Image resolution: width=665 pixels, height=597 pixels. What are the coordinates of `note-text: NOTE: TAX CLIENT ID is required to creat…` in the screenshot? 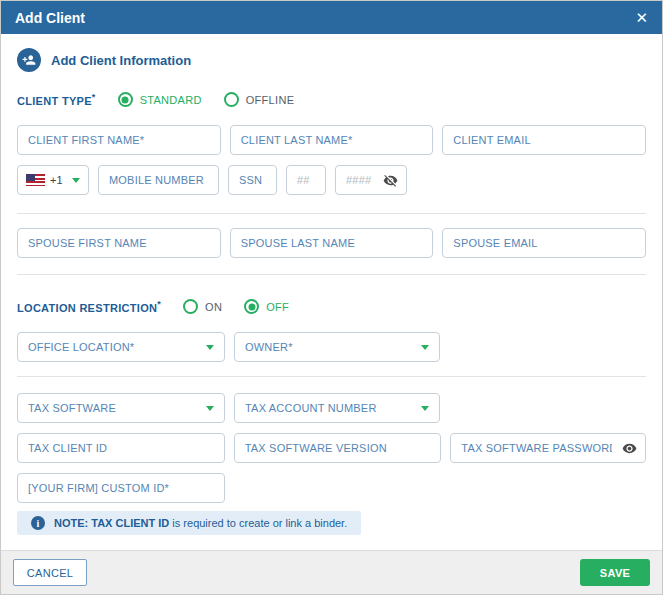 It's located at (200, 523).